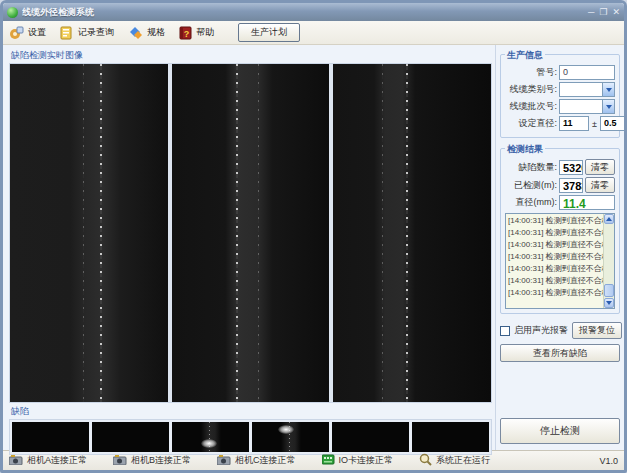  Describe the element at coordinates (571, 186) in the screenshot. I see `measured-length-value: 3783.3` at that location.